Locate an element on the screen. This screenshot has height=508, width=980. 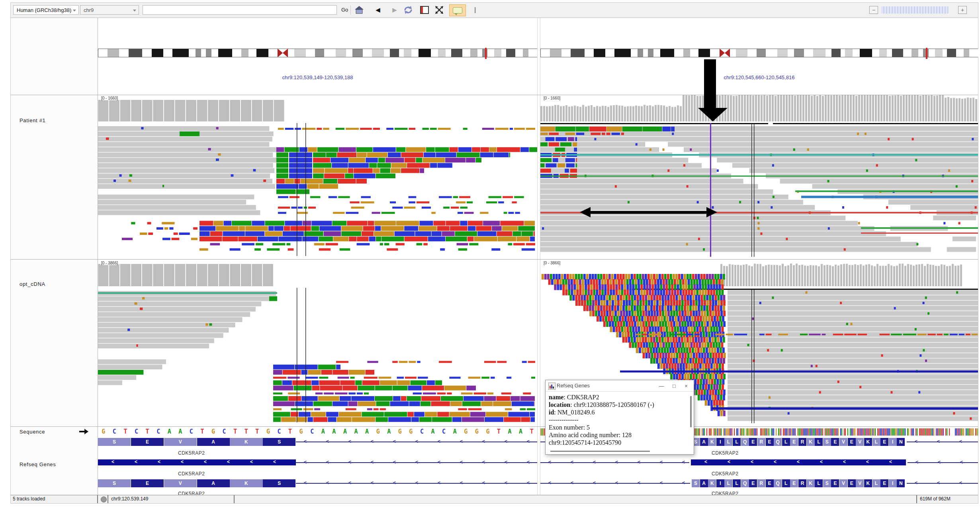
track-label-sequence: Sequence is located at coordinates (32, 432).